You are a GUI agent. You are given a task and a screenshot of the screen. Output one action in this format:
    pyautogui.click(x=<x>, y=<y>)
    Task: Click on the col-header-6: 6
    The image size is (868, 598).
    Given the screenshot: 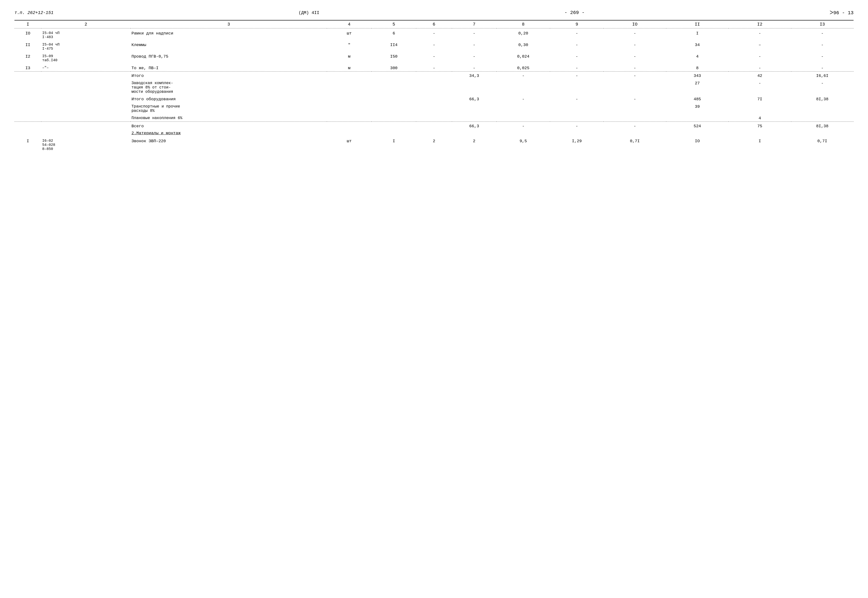 What is the action you would take?
    pyautogui.click(x=434, y=25)
    